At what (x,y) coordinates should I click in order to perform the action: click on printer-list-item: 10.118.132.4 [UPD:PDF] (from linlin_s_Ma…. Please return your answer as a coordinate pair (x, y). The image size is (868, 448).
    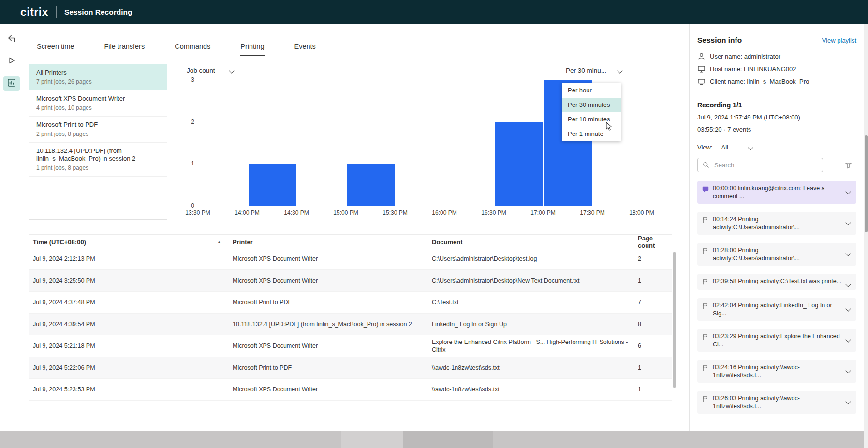
    Looking at the image, I should click on (98, 160).